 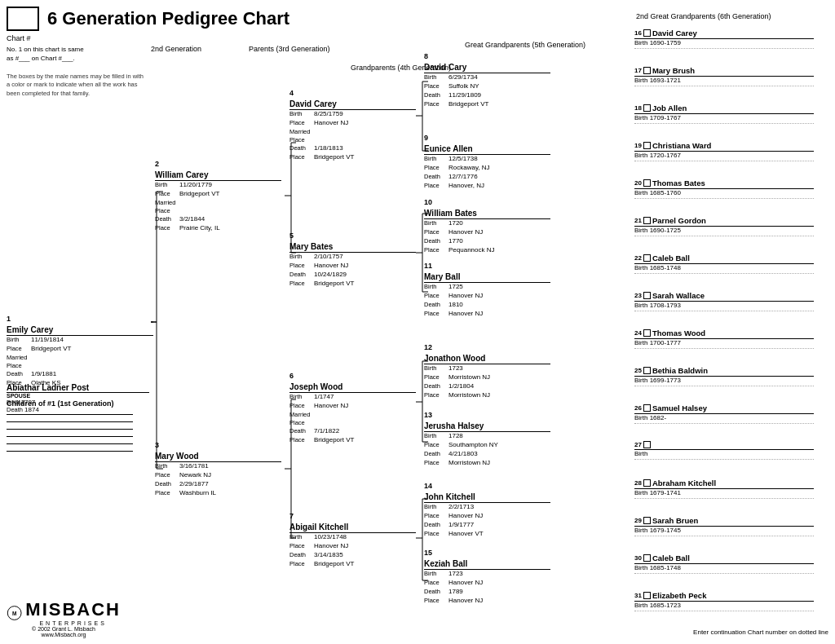 I want to click on person-31: 31 Elizabeth Peck Birth 1685-1723, so click(x=731, y=602).